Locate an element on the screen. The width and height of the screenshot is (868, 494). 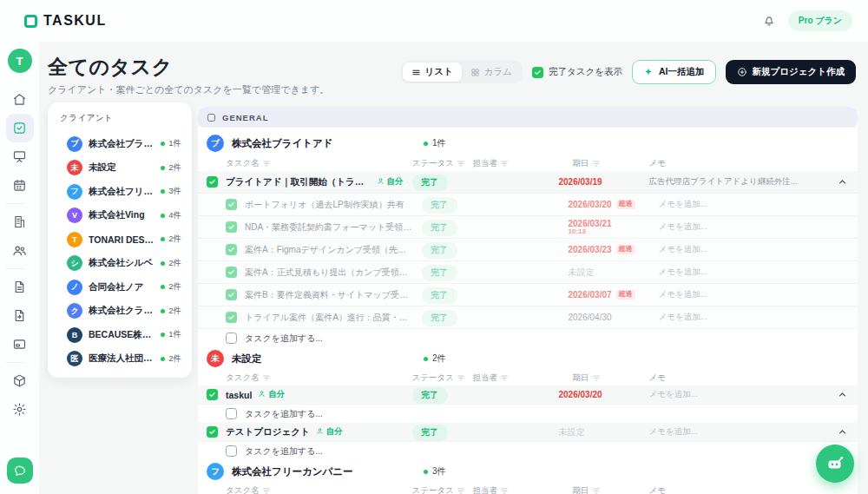
client-item: ブ株式会社ブライト...1件 is located at coordinates (120, 144).